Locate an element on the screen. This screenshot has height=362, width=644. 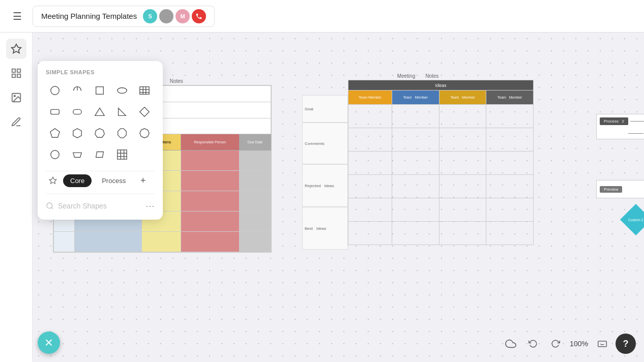
template3-container: Process 2 Process Preview Custom 2 is located at coordinates (620, 172).